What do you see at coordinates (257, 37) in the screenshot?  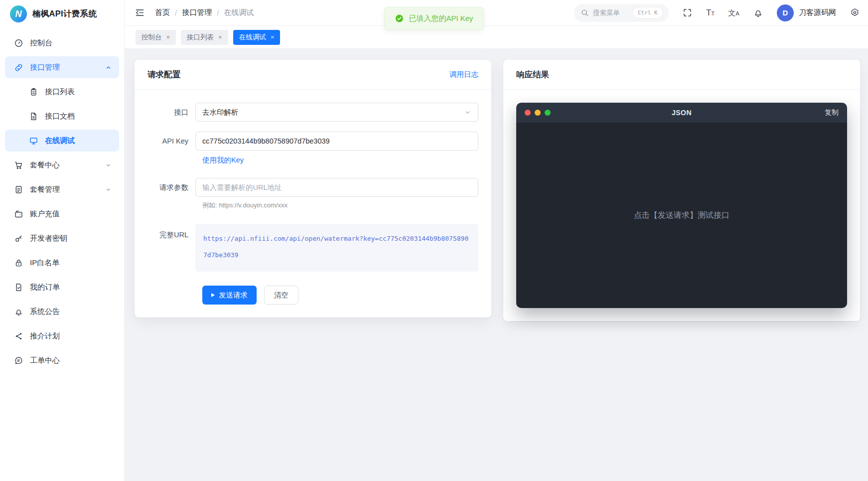 I see `tab-online-debug: 在线调试 ×` at bounding box center [257, 37].